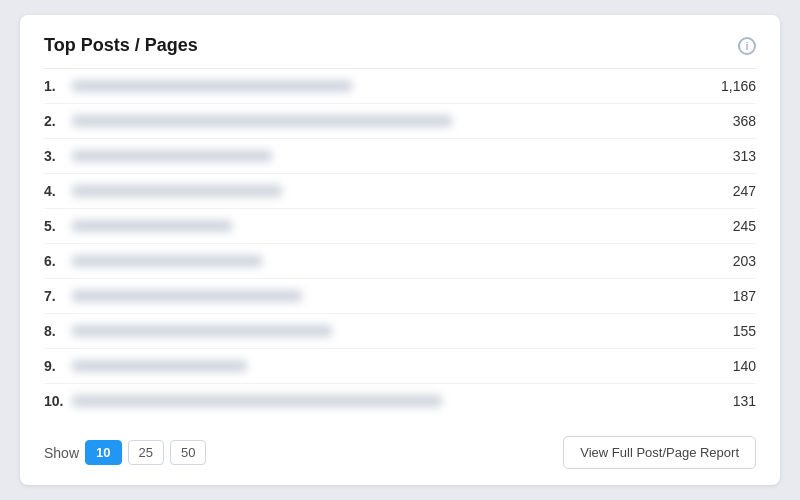  What do you see at coordinates (55, 121) in the screenshot?
I see `post-number: 2.` at bounding box center [55, 121].